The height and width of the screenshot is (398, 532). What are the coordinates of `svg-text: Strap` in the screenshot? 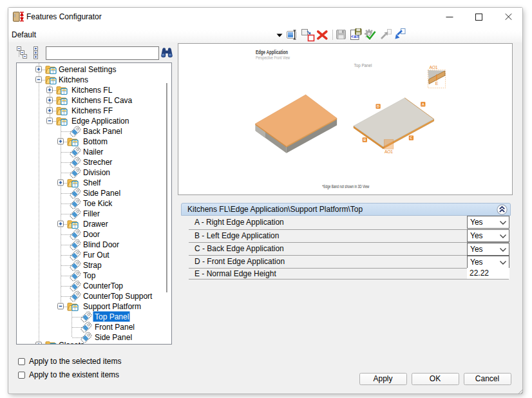 It's located at (93, 265).